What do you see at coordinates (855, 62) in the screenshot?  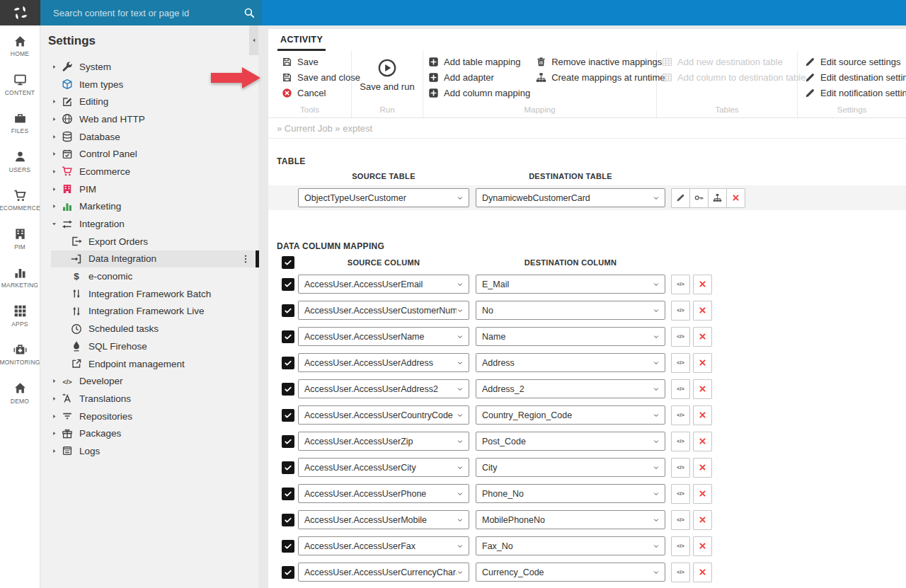 I see `edit-source-settings-button: Edit source settings` at bounding box center [855, 62].